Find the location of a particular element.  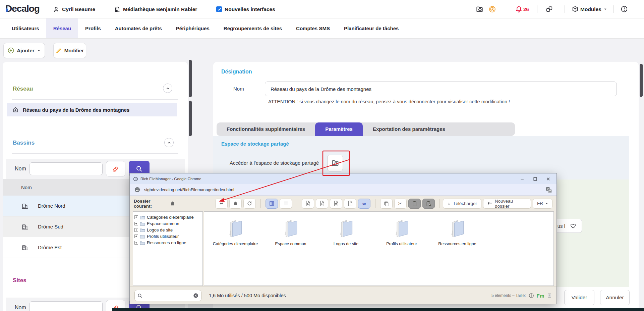

folder-tile: Ressources en ligne is located at coordinates (457, 233).